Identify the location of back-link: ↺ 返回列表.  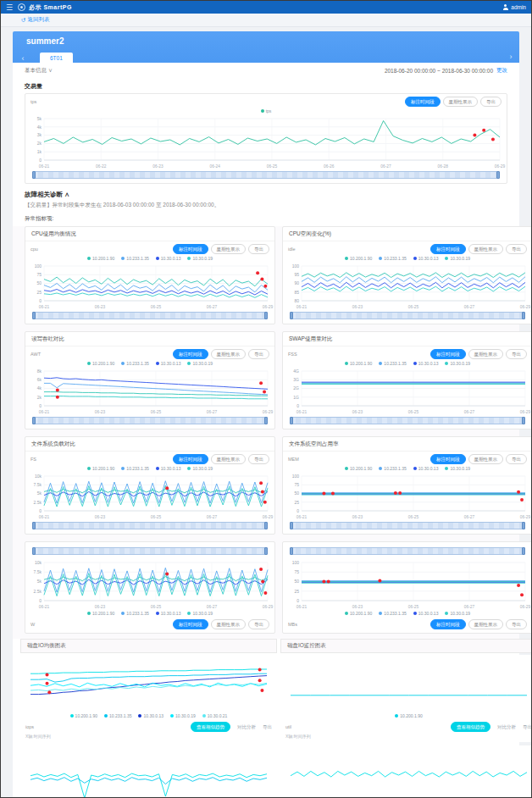
(36, 20).